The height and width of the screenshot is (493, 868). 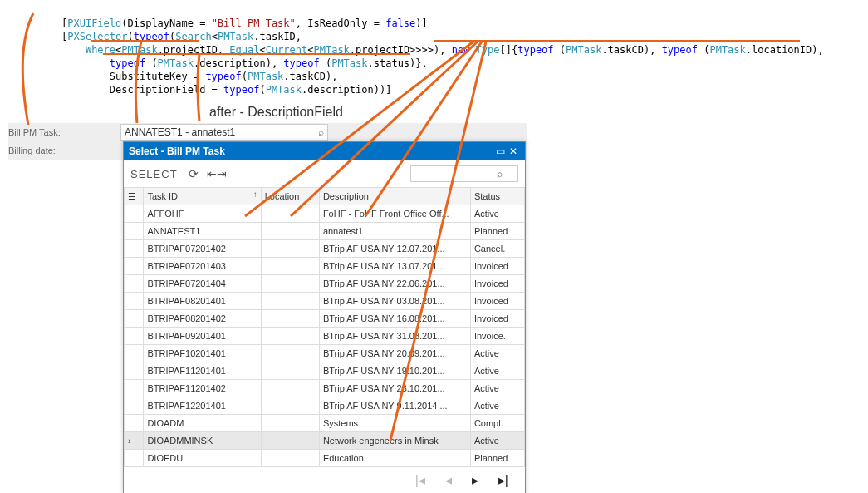 What do you see at coordinates (203, 371) in the screenshot?
I see `cell-taskid: BTRIPAF11201401` at bounding box center [203, 371].